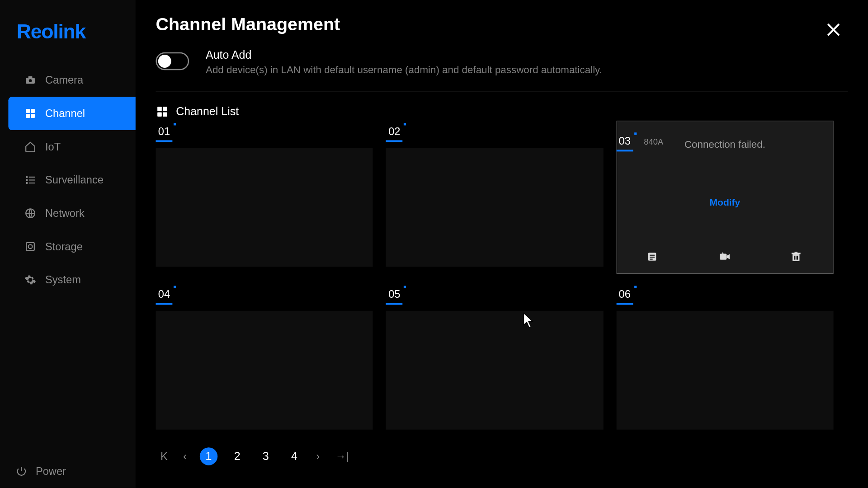 The height and width of the screenshot is (488, 868). Describe the element at coordinates (31, 80) in the screenshot. I see `camera-icon` at that location.